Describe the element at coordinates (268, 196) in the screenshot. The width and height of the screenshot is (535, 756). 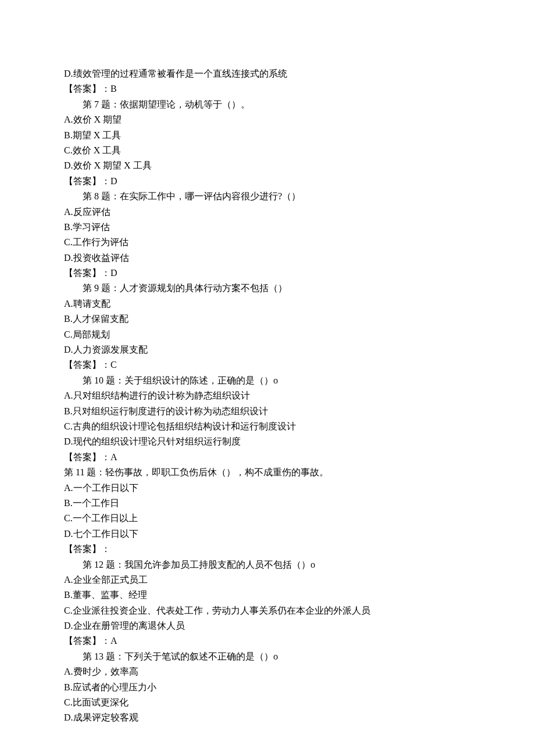
I see `text-line: 第 8 题：在实际工作中，哪一评估内容很少进行?（）` at that location.